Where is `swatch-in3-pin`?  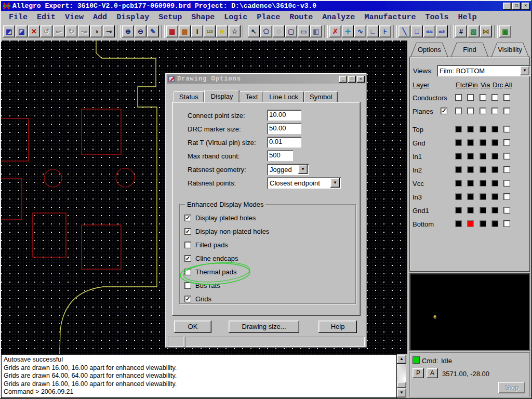
swatch-in3-pin is located at coordinates (471, 196).